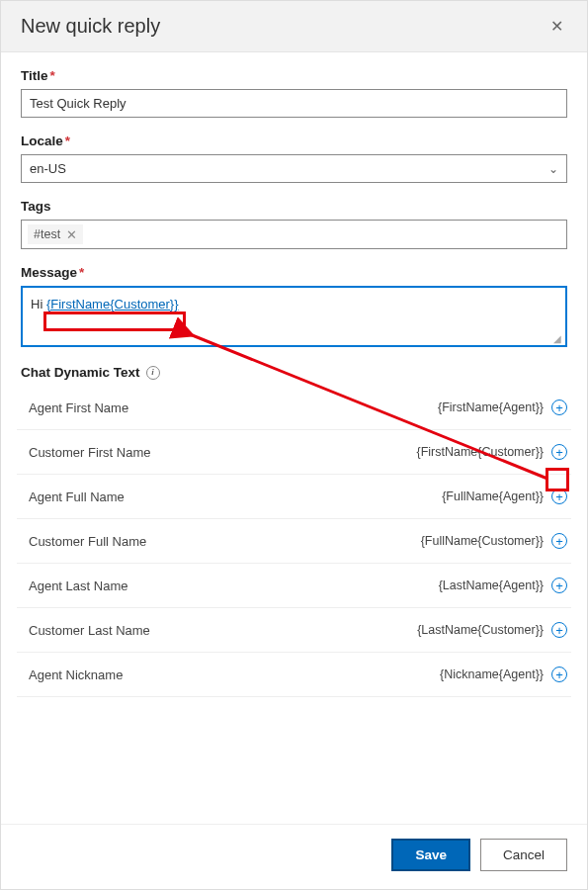 The width and height of the screenshot is (588, 890). What do you see at coordinates (294, 103) in the screenshot?
I see `title-input` at bounding box center [294, 103].